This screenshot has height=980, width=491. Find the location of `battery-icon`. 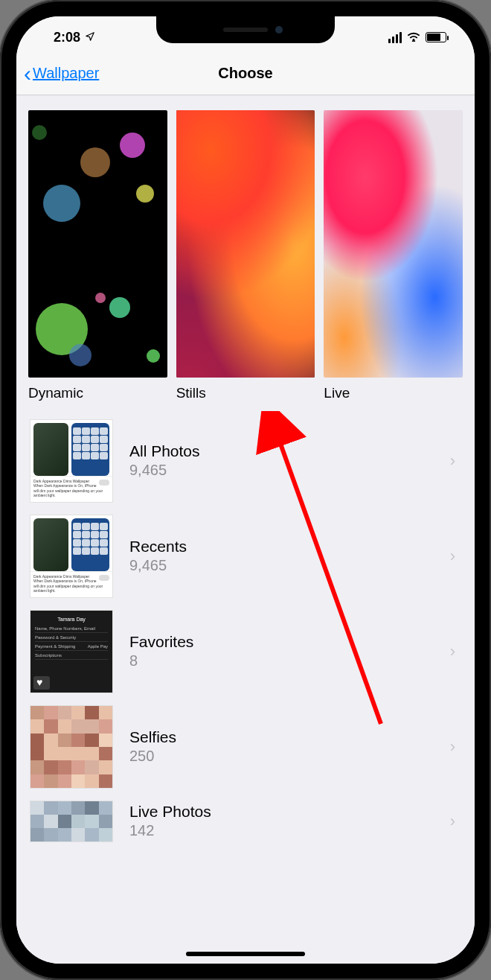

battery-icon is located at coordinates (436, 37).